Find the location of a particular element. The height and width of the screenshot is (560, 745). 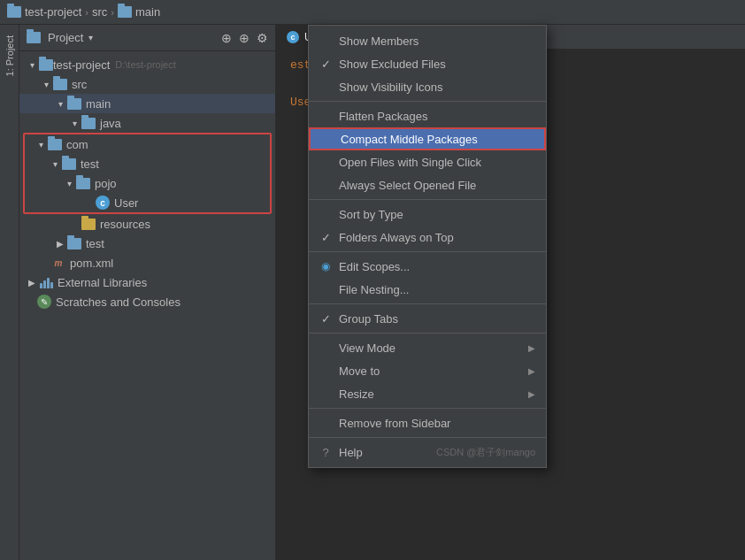

test-pkg-label: test is located at coordinates (90, 165).